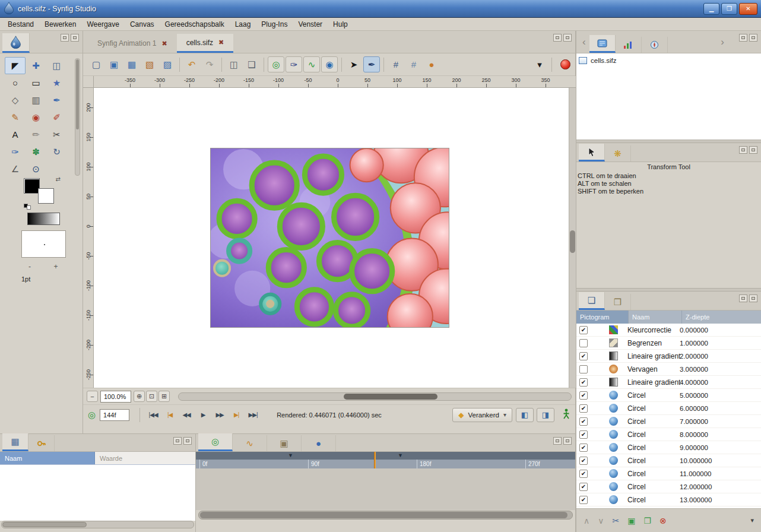 Image resolution: width=761 pixels, height=532 pixels. Describe the element at coordinates (42, 443) in the screenshot. I see `tab-keyframes` at that location.